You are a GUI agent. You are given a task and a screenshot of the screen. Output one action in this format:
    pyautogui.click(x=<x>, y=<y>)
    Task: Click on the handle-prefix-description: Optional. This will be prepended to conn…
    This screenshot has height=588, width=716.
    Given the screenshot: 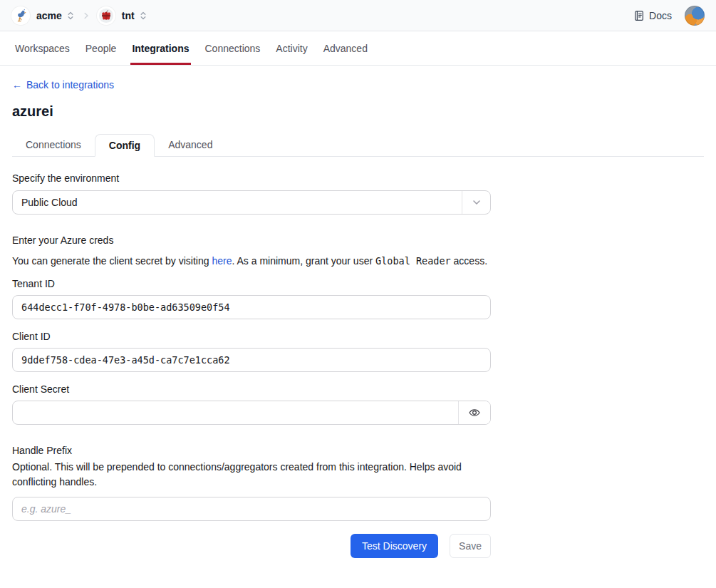 What is the action you would take?
    pyautogui.click(x=251, y=475)
    